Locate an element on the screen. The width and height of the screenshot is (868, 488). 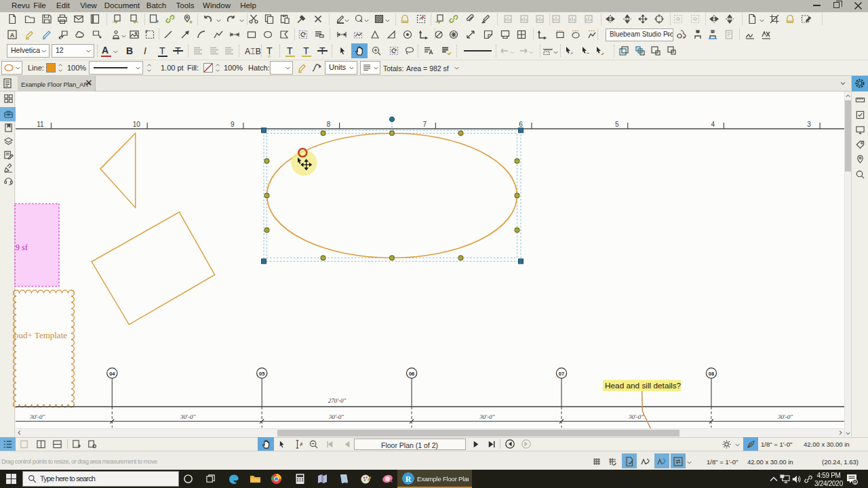
svg-text: 10 is located at coordinates (137, 125).